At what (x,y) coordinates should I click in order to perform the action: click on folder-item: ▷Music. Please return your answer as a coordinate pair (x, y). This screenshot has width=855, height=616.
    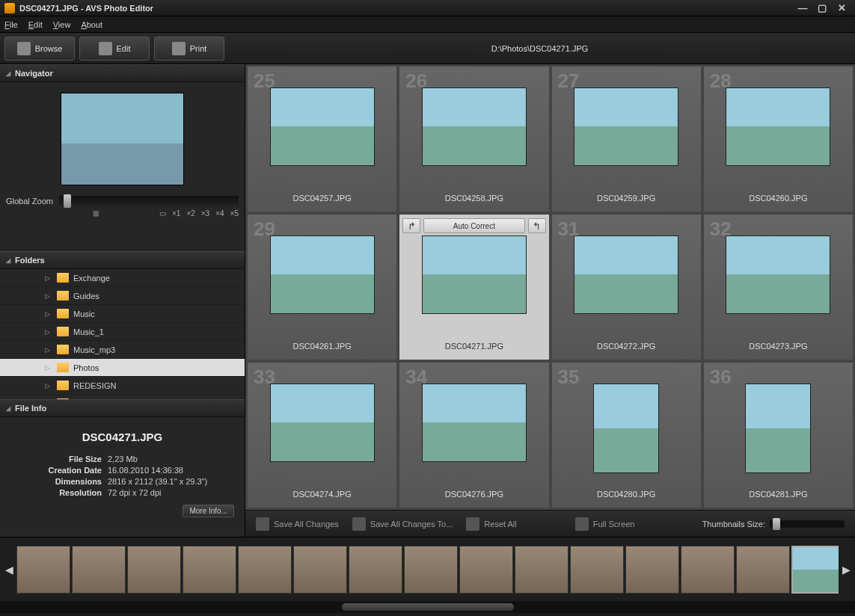
    Looking at the image, I should click on (123, 314).